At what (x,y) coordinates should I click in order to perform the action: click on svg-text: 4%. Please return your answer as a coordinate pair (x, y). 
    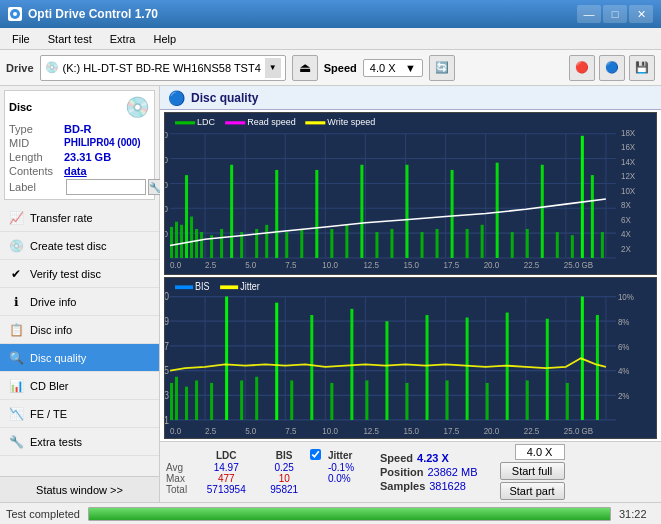
    Looking at the image, I should click on (624, 370).